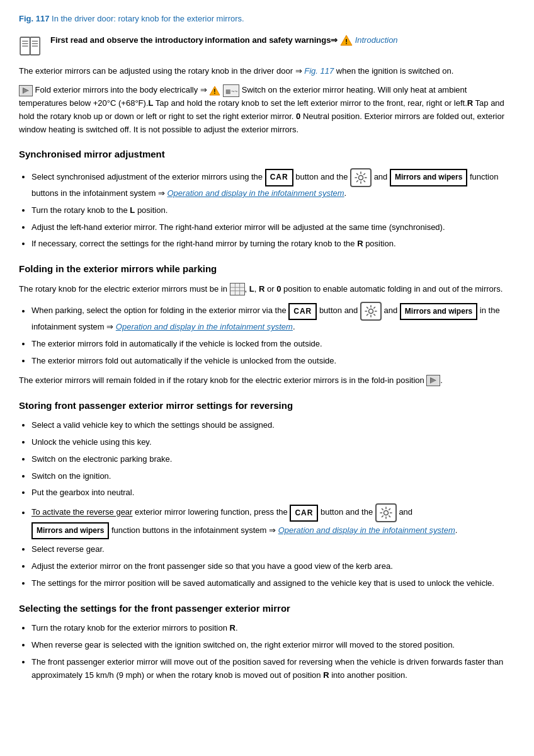  I want to click on section-storing-heading: Storing front passenger exterior mirror …, so click(267, 406).